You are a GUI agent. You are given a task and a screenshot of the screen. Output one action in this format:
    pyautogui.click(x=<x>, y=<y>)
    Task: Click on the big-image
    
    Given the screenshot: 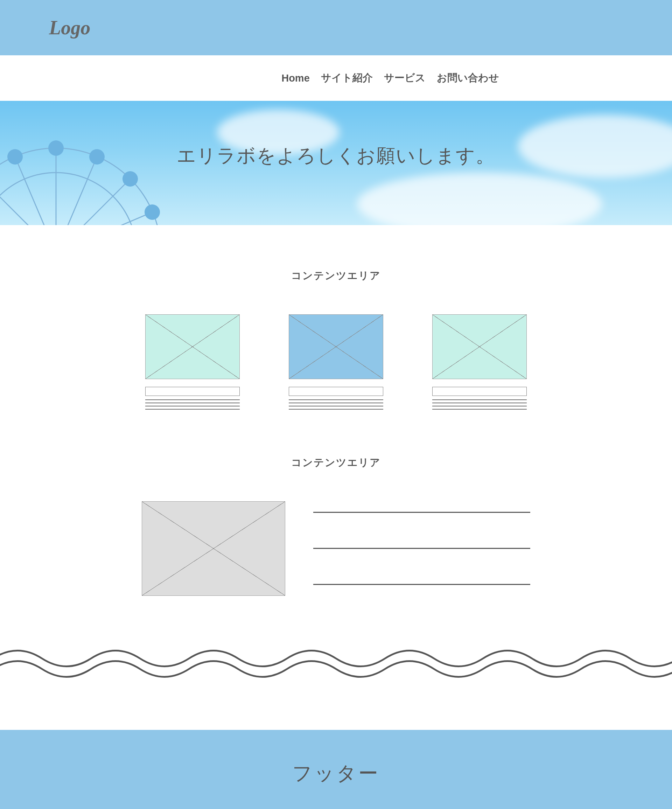 What is the action you would take?
    pyautogui.click(x=213, y=549)
    